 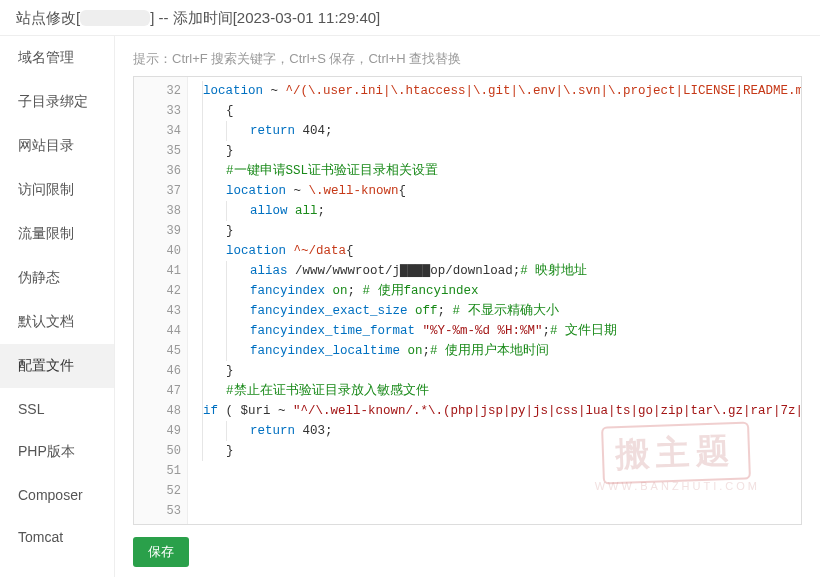 What do you see at coordinates (57, 58) in the screenshot?
I see `sidebar-item-0: 域名管理` at bounding box center [57, 58].